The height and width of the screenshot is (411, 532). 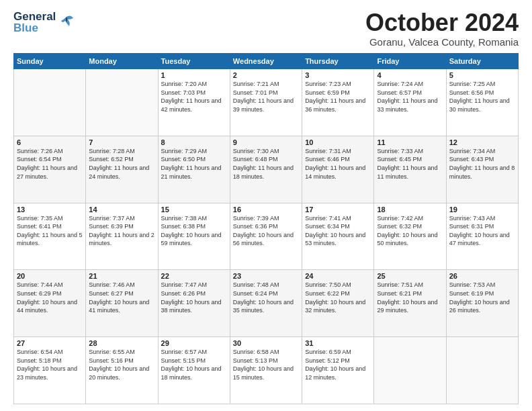 I want to click on table-row: 11Sunrise: 7:33 AMSunset: 6:45 PMDayligh…, so click(x=410, y=169).